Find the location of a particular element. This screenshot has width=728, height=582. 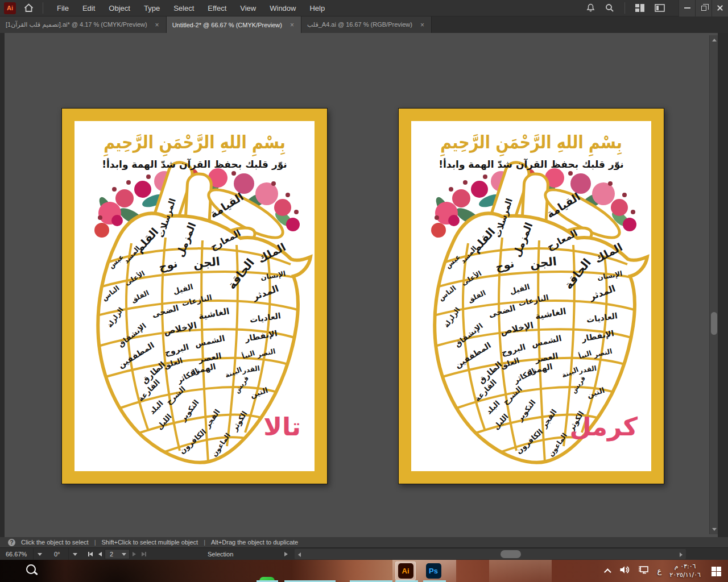

minimize-icon is located at coordinates (687, 8).